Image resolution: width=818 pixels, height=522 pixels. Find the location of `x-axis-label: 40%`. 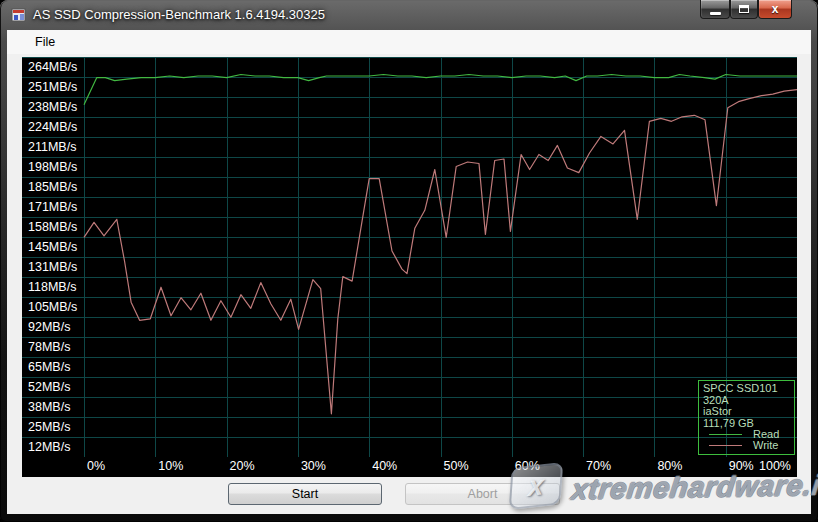

x-axis-label: 40% is located at coordinates (384, 466).